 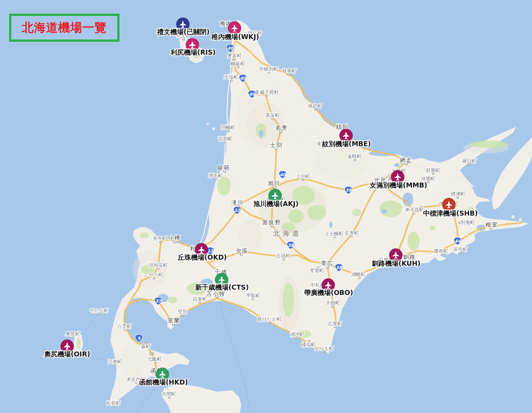 What do you see at coordinates (469, 161) in the screenshot?
I see `town-label: 羅臼町` at bounding box center [469, 161].